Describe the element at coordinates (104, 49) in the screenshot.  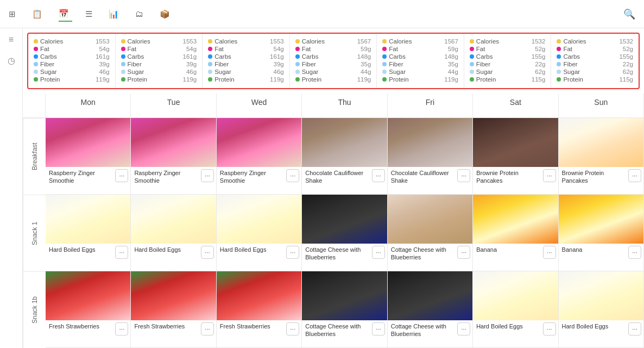
I see `nutrient-value: 54g` at that location.